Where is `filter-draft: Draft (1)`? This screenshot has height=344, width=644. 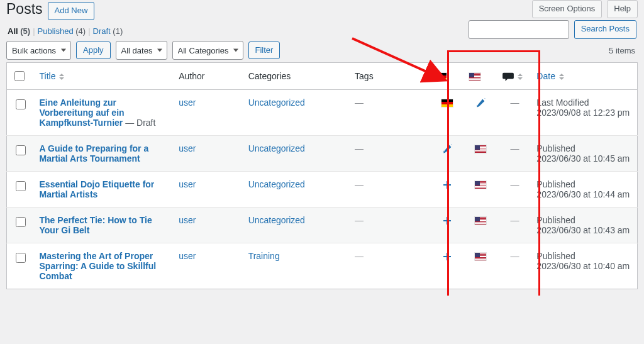 filter-draft: Draft (1) is located at coordinates (108, 31).